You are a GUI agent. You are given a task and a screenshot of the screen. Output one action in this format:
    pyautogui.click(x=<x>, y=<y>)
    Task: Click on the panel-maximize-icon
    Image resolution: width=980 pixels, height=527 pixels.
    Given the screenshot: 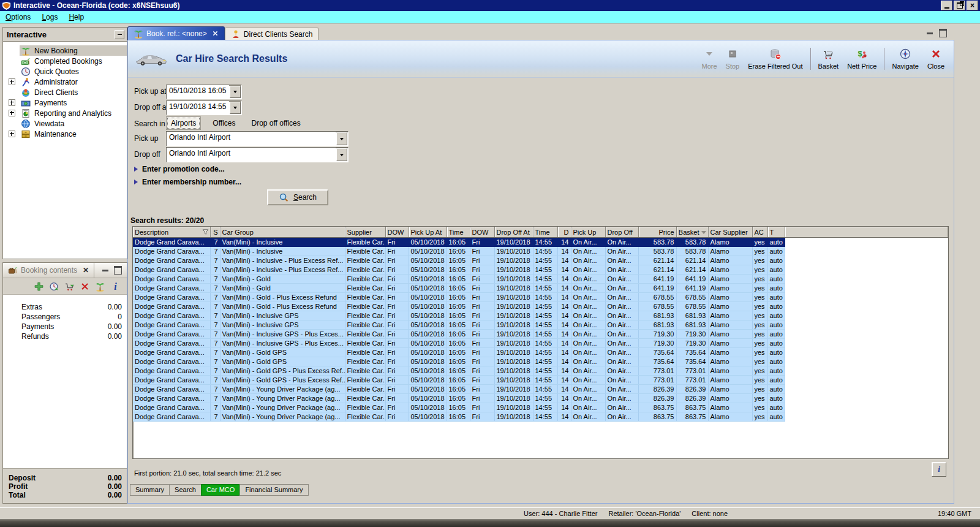 What is the action you would take?
    pyautogui.click(x=118, y=270)
    